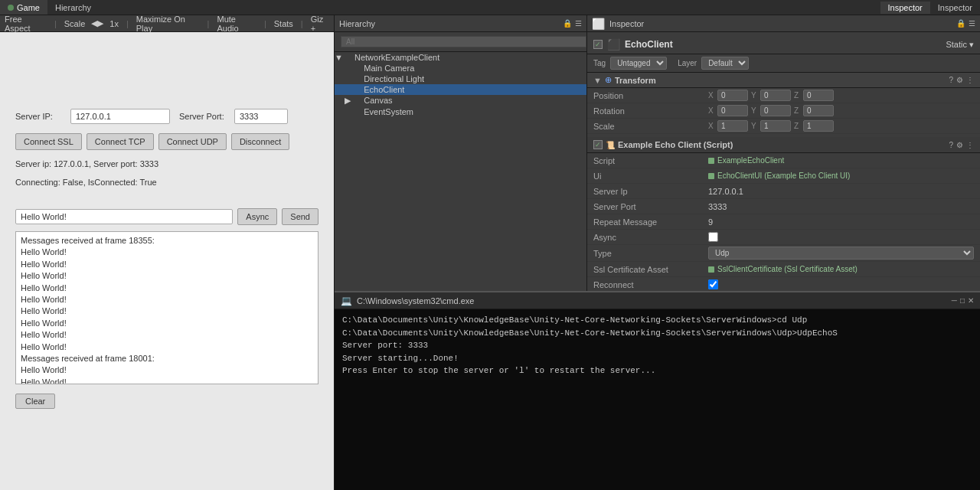 The width and height of the screenshot is (980, 490). Describe the element at coordinates (714, 237) in the screenshot. I see `prop-checkbox` at that location.